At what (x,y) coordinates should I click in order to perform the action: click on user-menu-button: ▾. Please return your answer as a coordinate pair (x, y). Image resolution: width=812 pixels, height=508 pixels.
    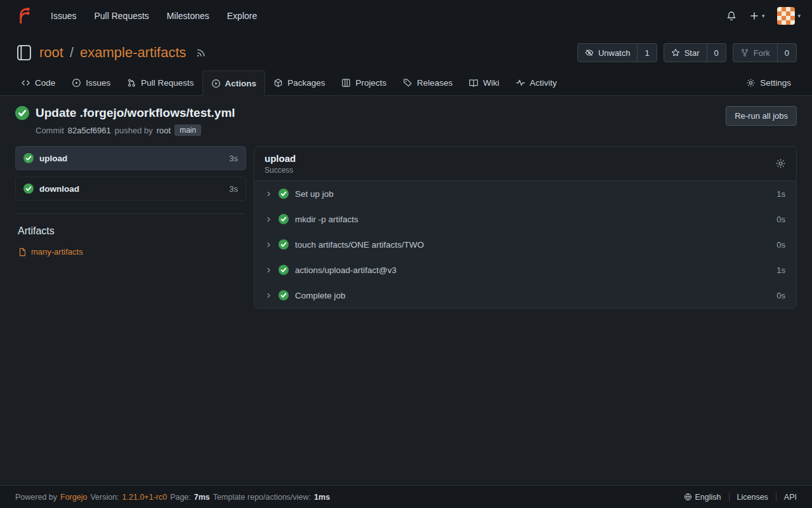
    Looking at the image, I should click on (789, 16).